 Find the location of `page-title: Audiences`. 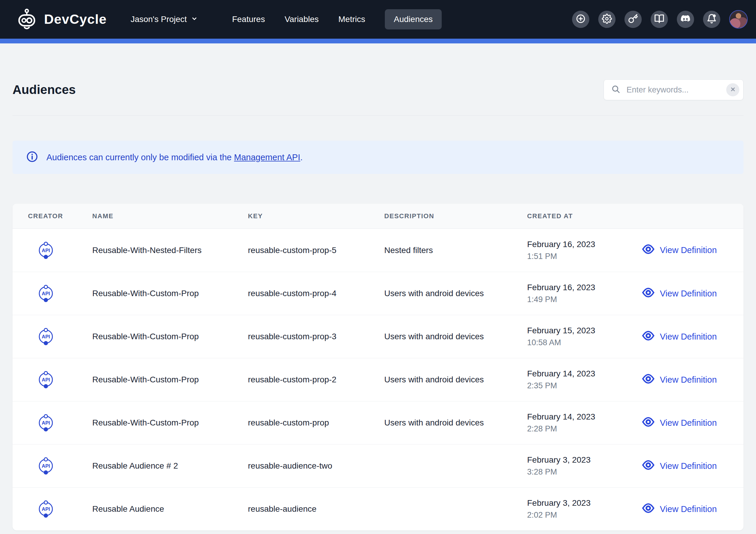

page-title: Audiences is located at coordinates (44, 90).